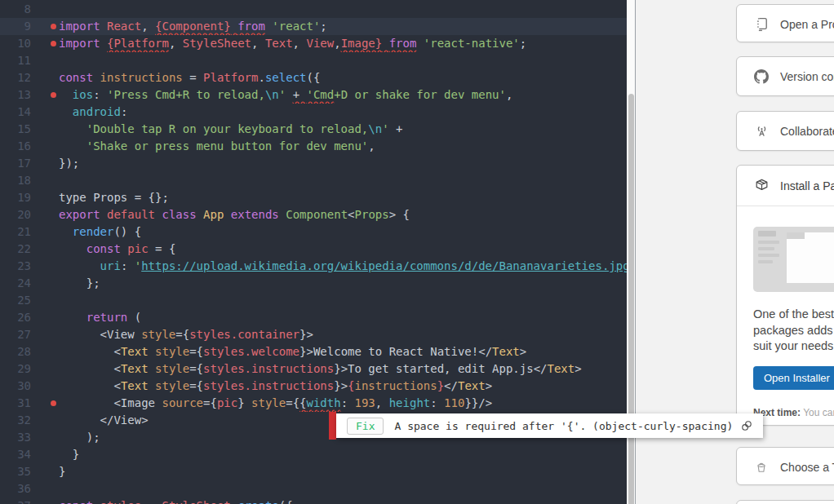  I want to click on code-line: 31 <Image source={pic} style={{width: 19…, so click(313, 403).